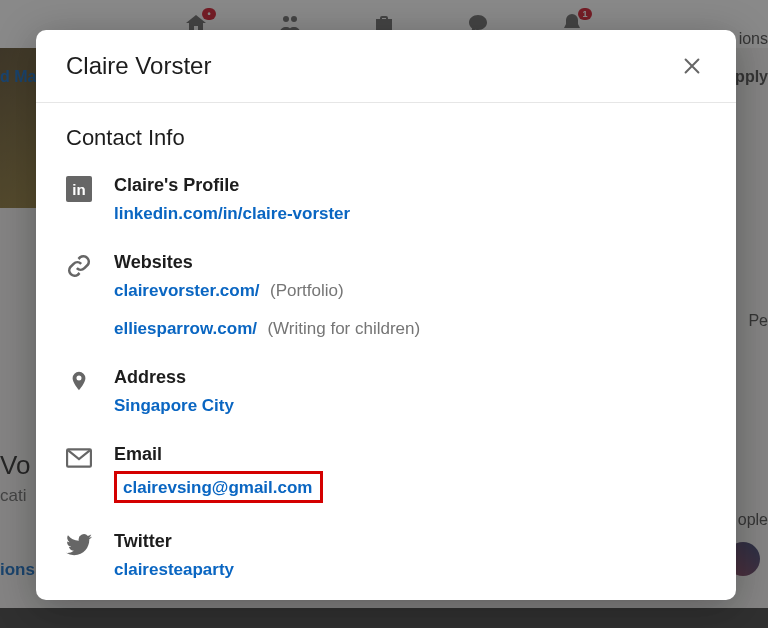 The image size is (768, 628). What do you see at coordinates (232, 214) in the screenshot?
I see `profile-link: linkedin.com/in/claire-vorster` at bounding box center [232, 214].